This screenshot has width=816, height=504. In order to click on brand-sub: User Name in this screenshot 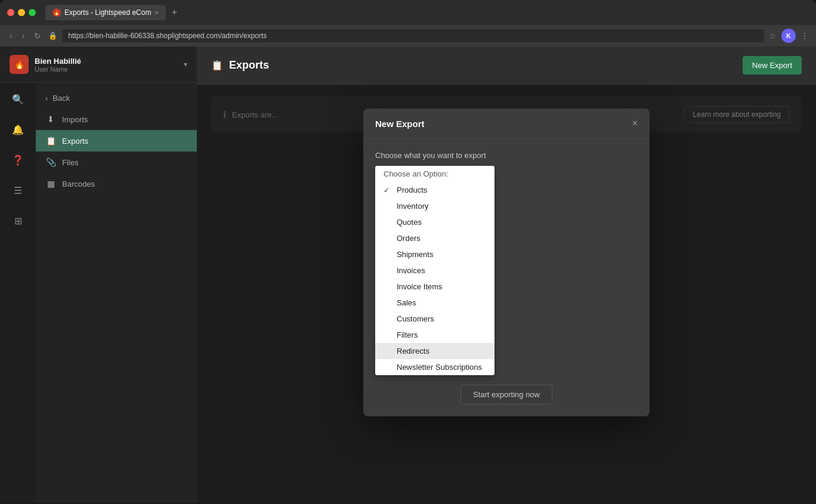, I will do `click(106, 69)`.